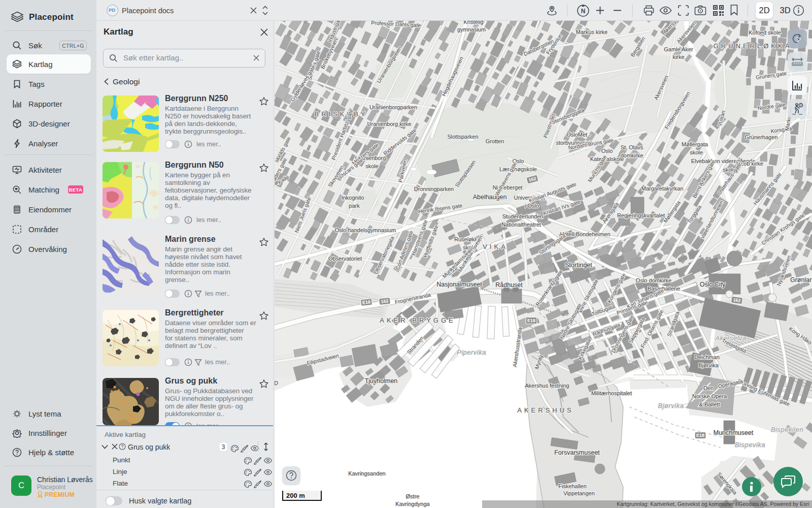 This screenshot has height=508, width=812. What do you see at coordinates (579, 265) in the screenshot?
I see `svg-text: Stortinget` at bounding box center [579, 265].